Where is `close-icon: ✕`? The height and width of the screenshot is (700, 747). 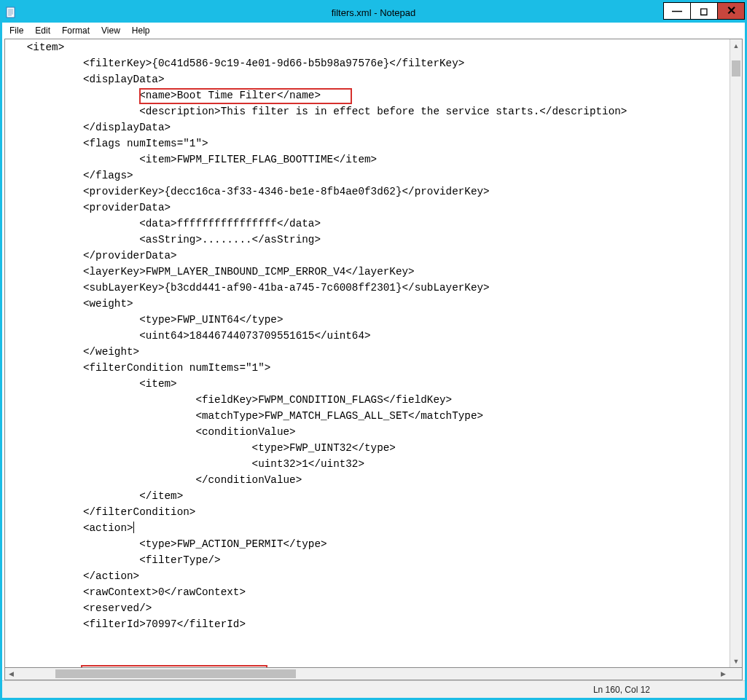
close-icon: ✕ is located at coordinates (732, 11).